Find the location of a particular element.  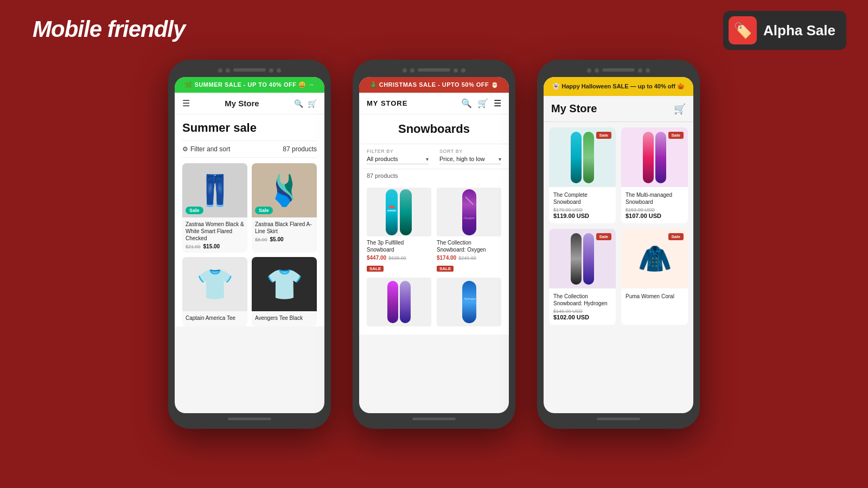

product-card: The 3p Fulfilled Snowboard $447.00 $638.… is located at coordinates (399, 230).